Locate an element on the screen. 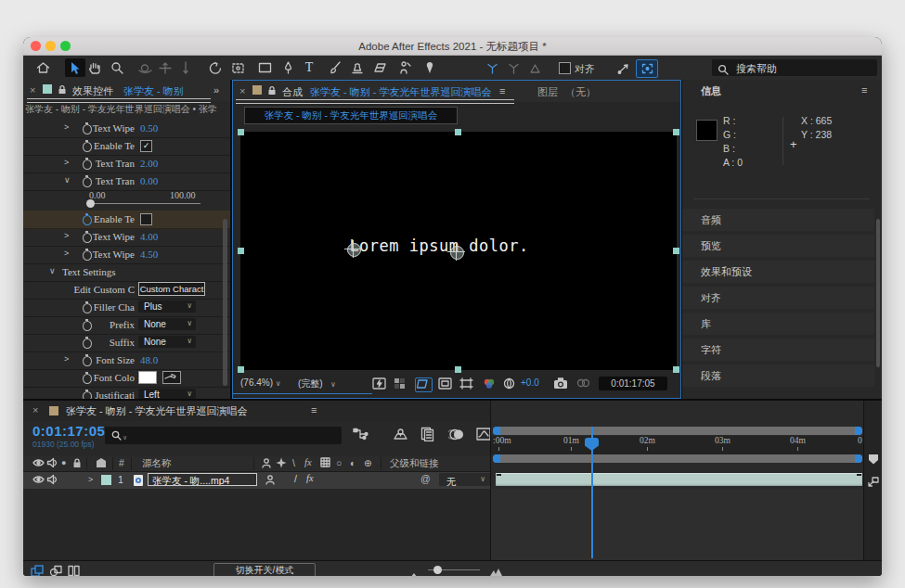 The height and width of the screenshot is (588, 905). effect-row-edit-custom: Edit Custom C Custom Charact is located at coordinates (126, 290).